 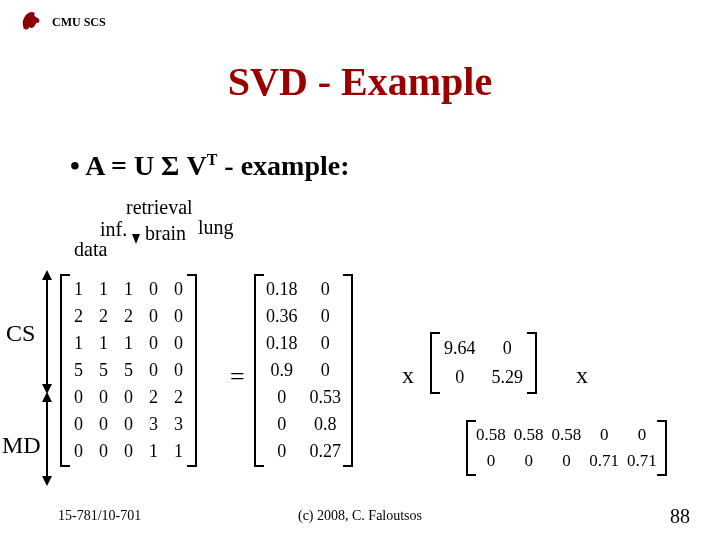 What do you see at coordinates (283, 166) in the screenshot?
I see `bullet-suffix: - example:` at bounding box center [283, 166].